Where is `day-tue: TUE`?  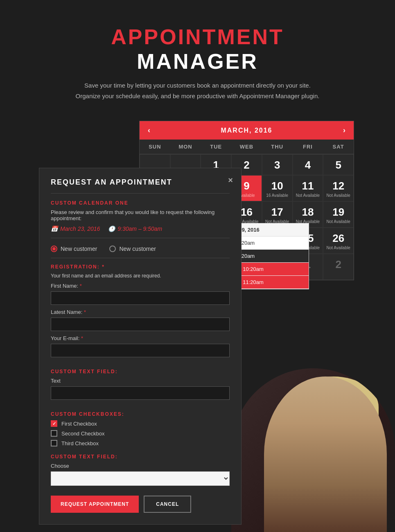
day-tue: TUE is located at coordinates (216, 147).